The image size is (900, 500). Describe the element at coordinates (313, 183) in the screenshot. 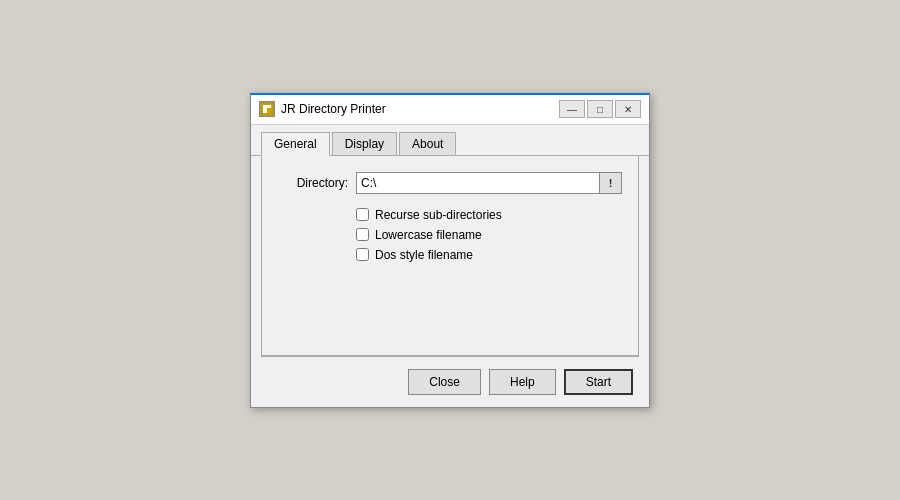

I see `directory-label: Directory:` at that location.